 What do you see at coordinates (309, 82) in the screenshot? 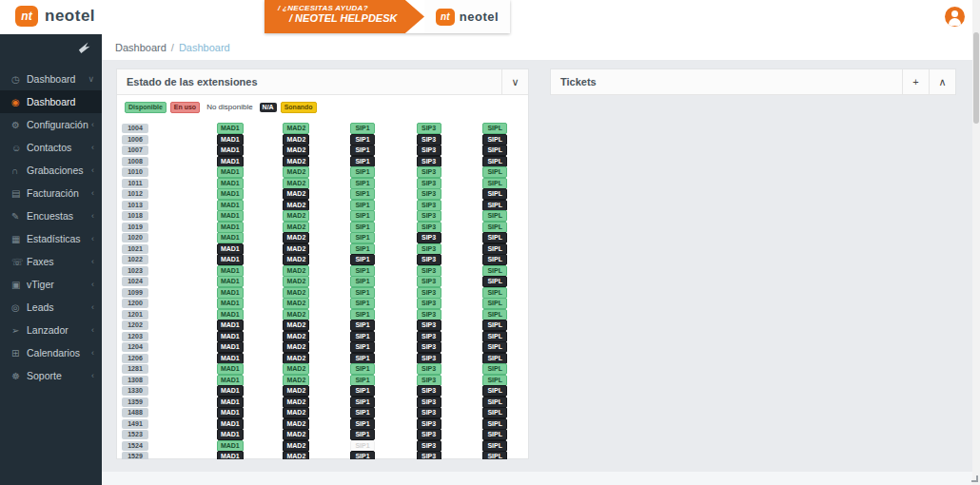
I see `extensions-panel-title: Estado de las extensiones` at bounding box center [309, 82].